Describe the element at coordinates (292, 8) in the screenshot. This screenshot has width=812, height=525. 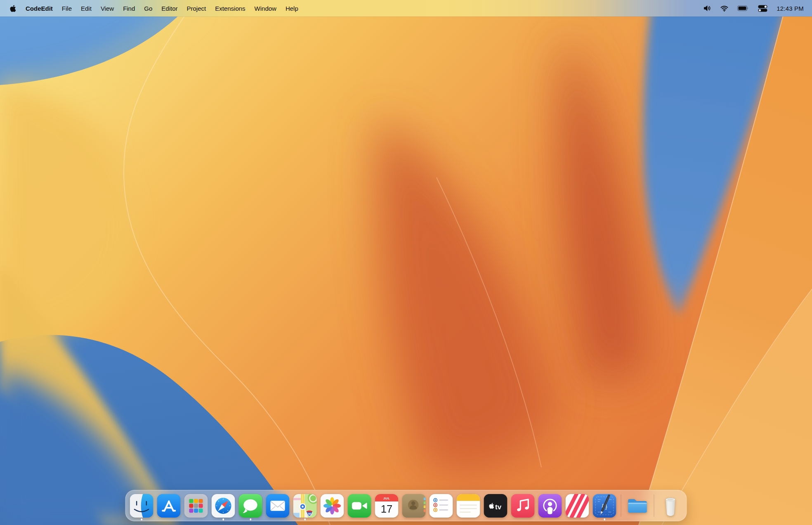
I see `menu-help: Help` at that location.